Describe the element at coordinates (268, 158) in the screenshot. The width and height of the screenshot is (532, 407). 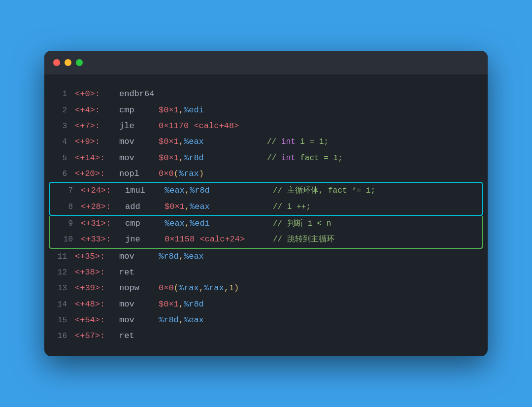
I see `code-line-5: 5 <+14>: mov $0×1,%r8d // int fact = 1;` at that location.